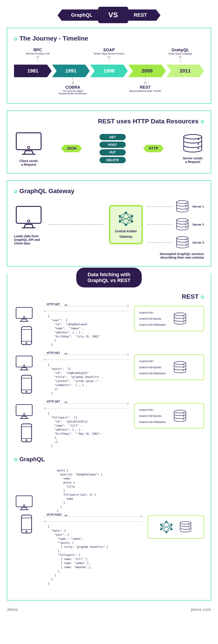  I want to click on endpoint-box-3: /users/<id>/users/<id>/posts/users/<id>/…, so click(169, 416).